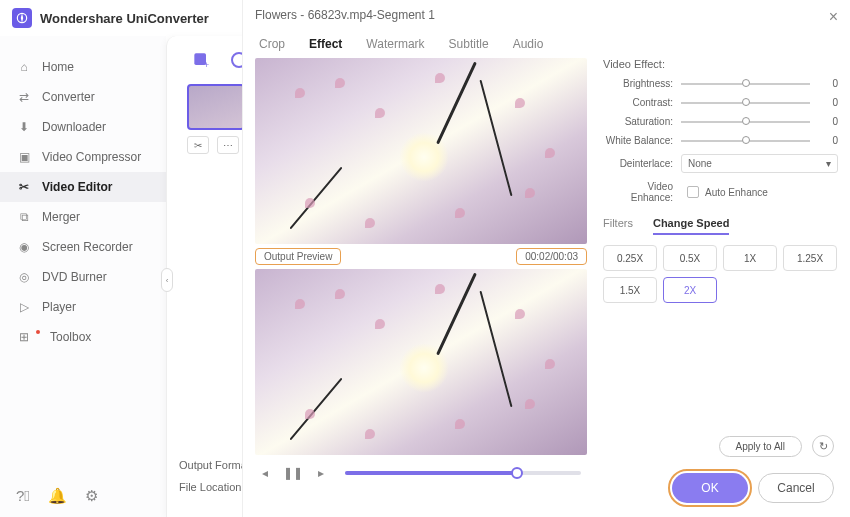 The height and width of the screenshot is (517, 850). What do you see at coordinates (83, 67) in the screenshot?
I see `sidebar-item-home: ⌂Home` at bounding box center [83, 67].